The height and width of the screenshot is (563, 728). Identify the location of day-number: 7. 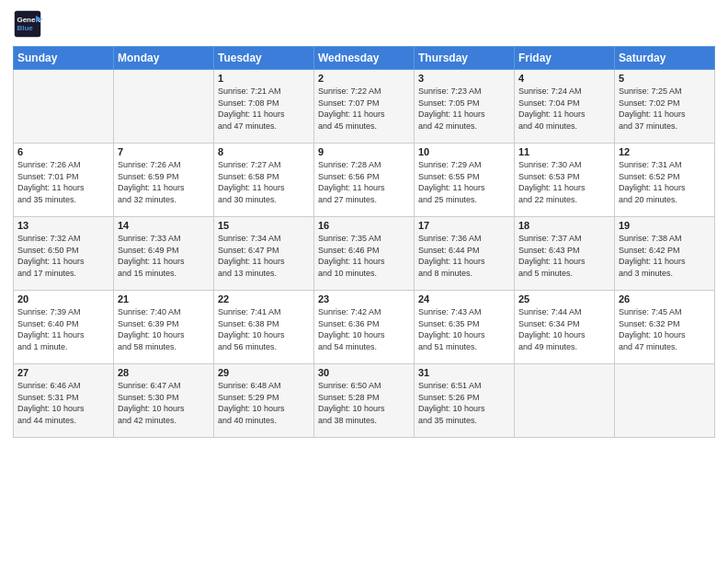
(164, 152).